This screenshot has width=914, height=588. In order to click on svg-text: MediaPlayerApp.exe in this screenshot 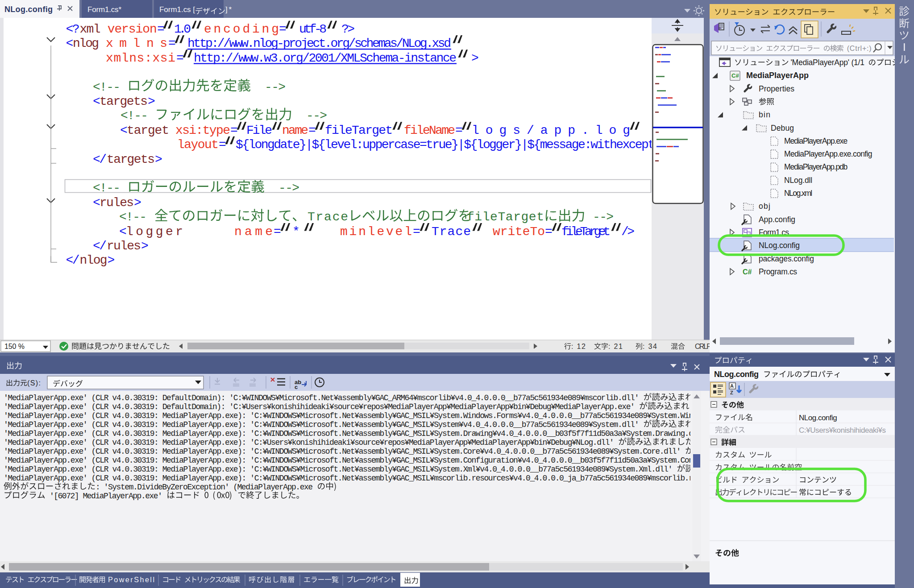, I will do `click(816, 141)`.